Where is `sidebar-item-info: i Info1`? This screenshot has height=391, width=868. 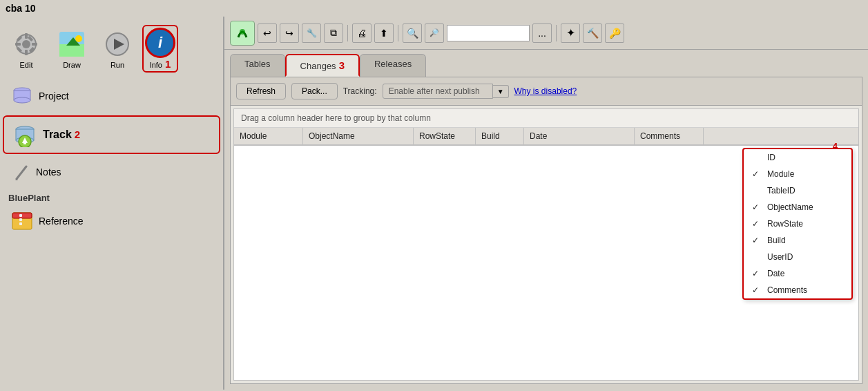 sidebar-item-info: i Info1 is located at coordinates (160, 48).